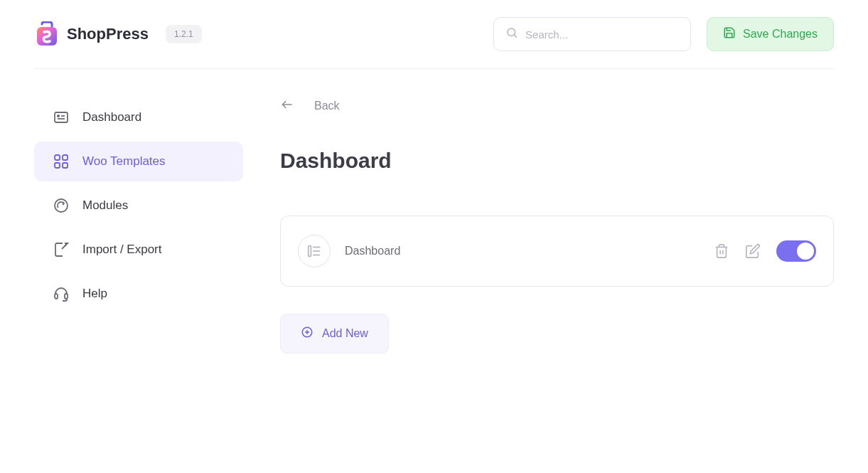 The height and width of the screenshot is (473, 868). What do you see at coordinates (139, 294) in the screenshot?
I see `sidebar-item-help: Help` at bounding box center [139, 294].